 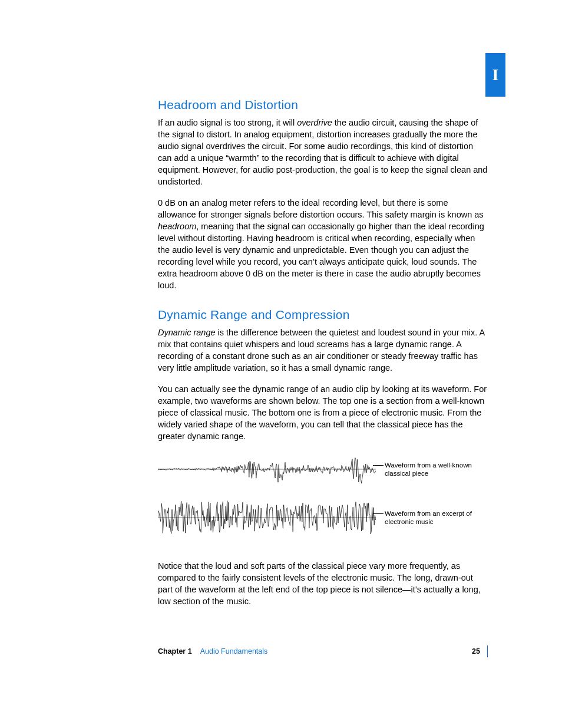 What do you see at coordinates (435, 469) in the screenshot?
I see `caption-classical: Waveform from a well-known classical pie…` at bounding box center [435, 469].